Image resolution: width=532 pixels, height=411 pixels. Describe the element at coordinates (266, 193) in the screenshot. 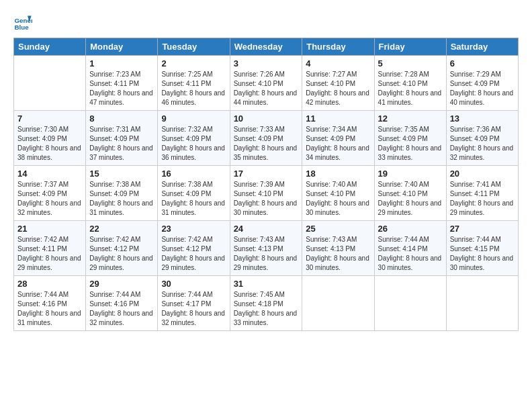

I see `calendar-cell: 17Sunrise: 7:39 AMSunset: 4:10 PMDayligh…` at that location.